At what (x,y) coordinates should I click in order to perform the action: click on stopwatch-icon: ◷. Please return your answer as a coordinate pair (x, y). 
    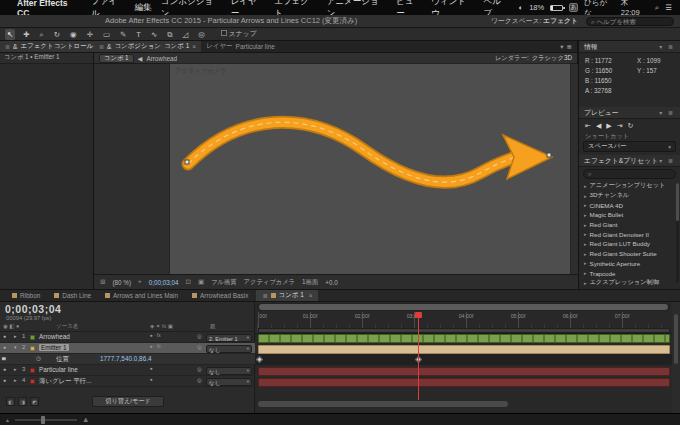
    Looking at the image, I should click on (38, 358).